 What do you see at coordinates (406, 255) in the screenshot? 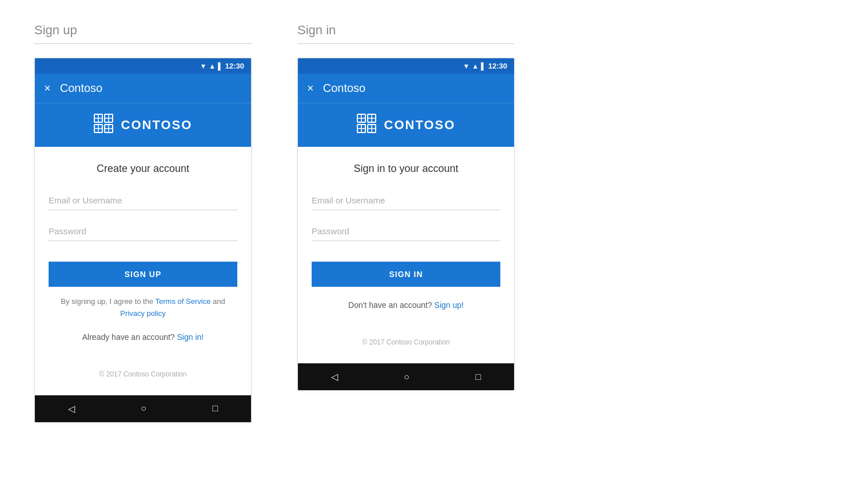
I see `signin-content: Sign in to your account SIGN IN Don't ha…` at bounding box center [406, 255].